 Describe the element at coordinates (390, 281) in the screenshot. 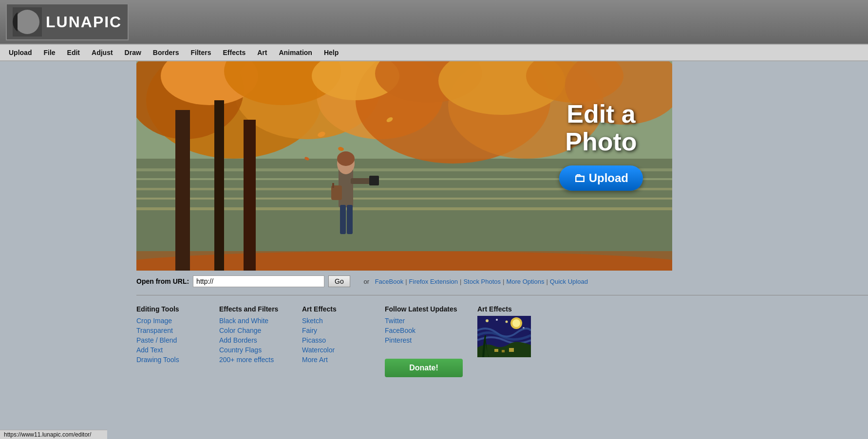

I see `social-link-facebook: FaceBook` at that location.